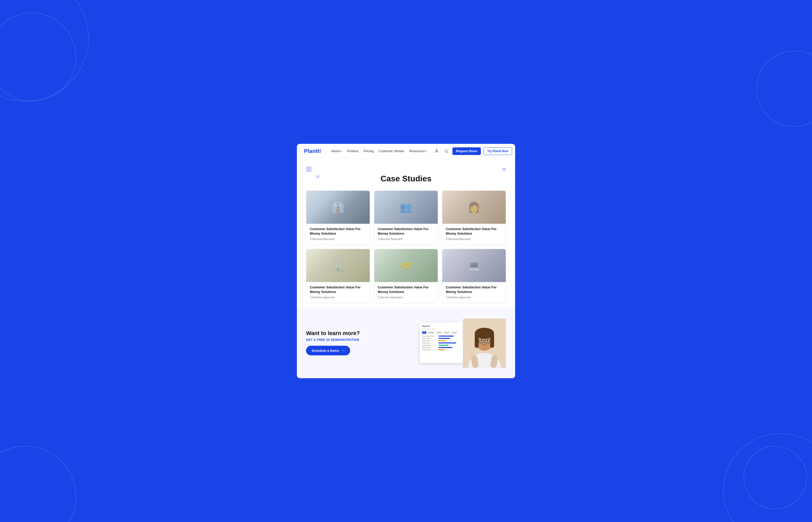 The width and height of the screenshot is (812, 522). What do you see at coordinates (460, 343) in the screenshot?
I see `cta-right: Reports Appointments 2024 All Pending Co…` at bounding box center [460, 343].